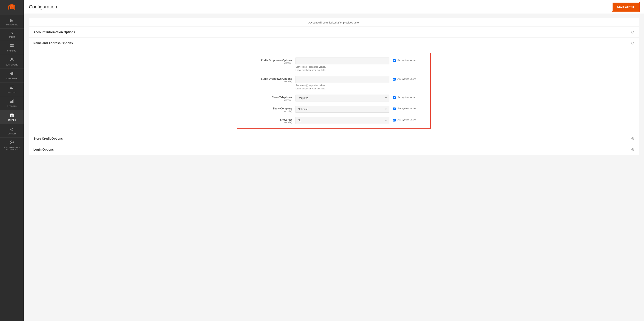 This screenshot has height=321, width=644. Describe the element at coordinates (270, 109) in the screenshot. I see `show-company-label-group: Show Company [website]` at that location.